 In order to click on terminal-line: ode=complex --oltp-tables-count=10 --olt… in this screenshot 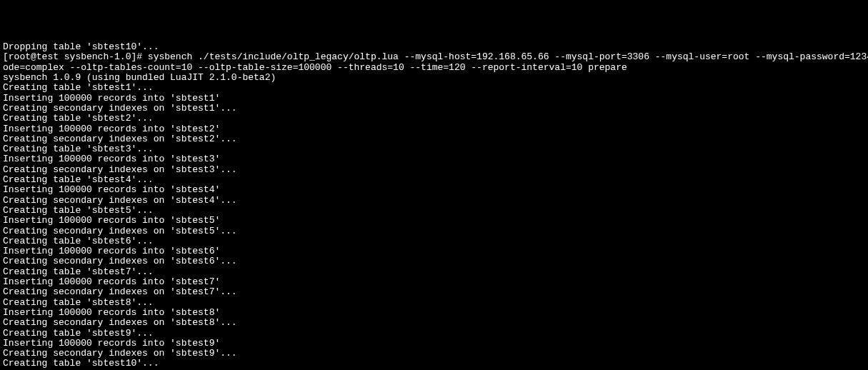, I will do `click(434, 68)`.